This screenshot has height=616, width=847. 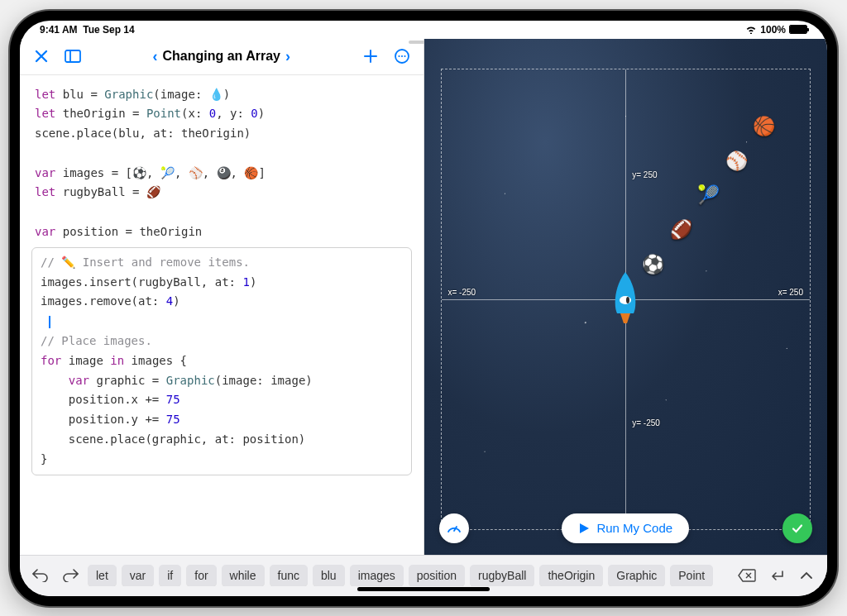 What do you see at coordinates (584, 528) in the screenshot?
I see `play-icon` at bounding box center [584, 528].